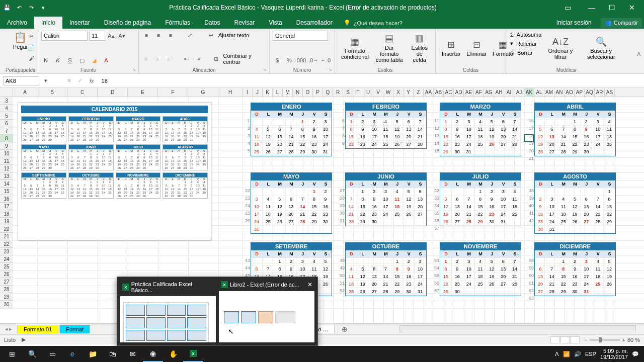 The height and width of the screenshot is (362, 644). Describe the element at coordinates (69, 81) in the screenshot. I see `cancel-formula-icon: ✕` at that location.